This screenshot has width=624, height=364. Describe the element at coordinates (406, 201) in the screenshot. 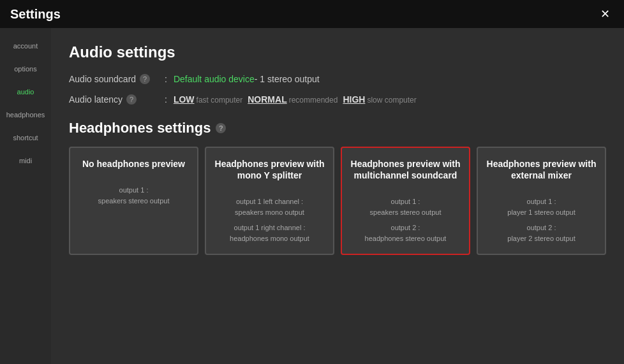

I see `headphones-card-multichannel: Headphones preview with multichannel sou…` at that location.